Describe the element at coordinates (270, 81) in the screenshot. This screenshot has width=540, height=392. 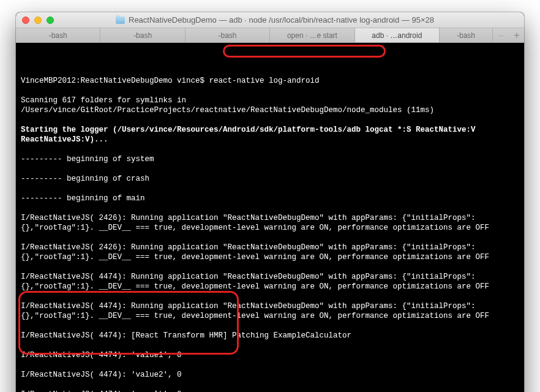
I see `prompt-line: VinceMBP2012:ReactNativeDebugDemo vince$…` at that location.